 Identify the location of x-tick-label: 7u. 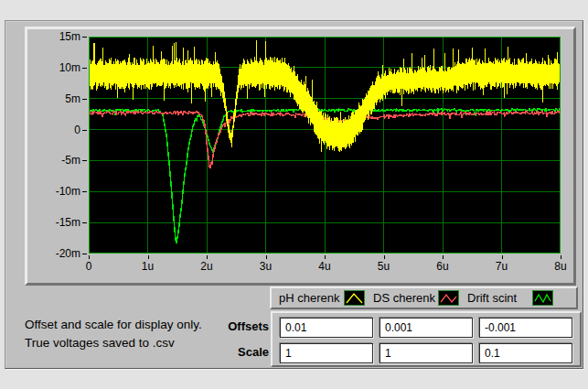
(502, 266).